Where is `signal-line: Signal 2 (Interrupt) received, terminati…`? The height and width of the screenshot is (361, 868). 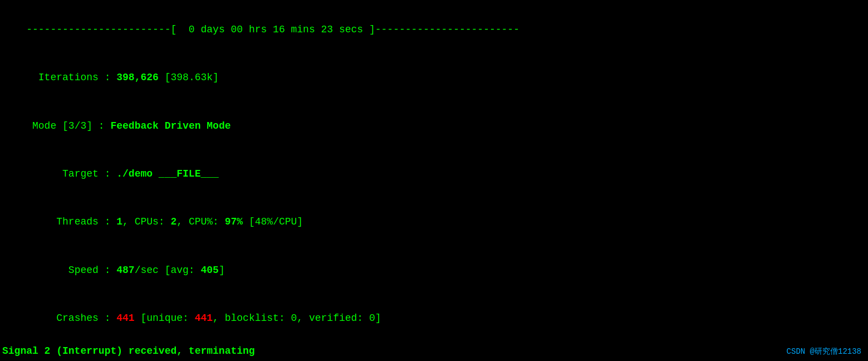
signal-line: Signal 2 (Interrupt) received, terminati… is located at coordinates (129, 351).